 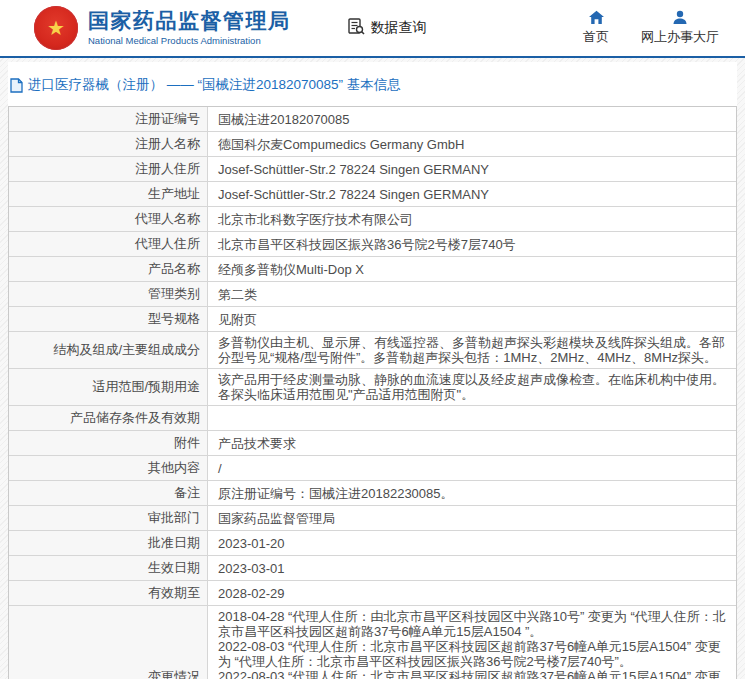 What do you see at coordinates (16, 86) in the screenshot?
I see `page-icon` at bounding box center [16, 86].